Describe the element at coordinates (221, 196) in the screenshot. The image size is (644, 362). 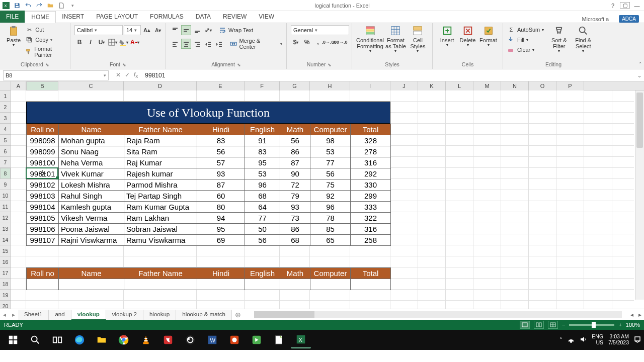
I see `table-cell: 60` at that location.